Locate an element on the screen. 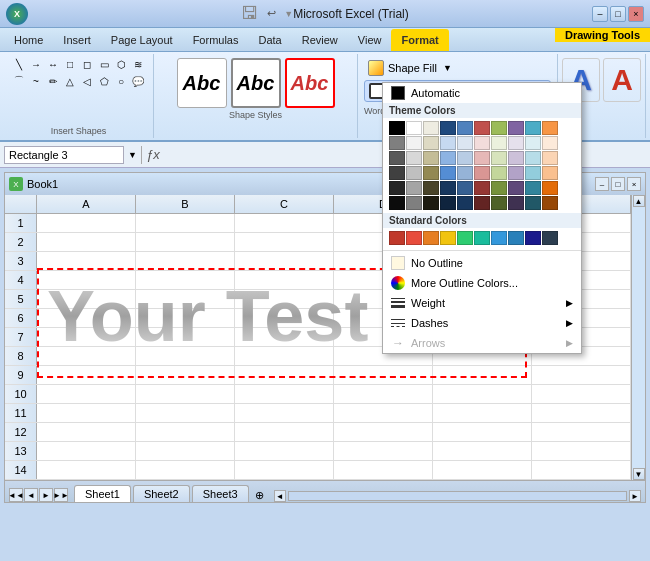 This screenshot has height=561, width=650. dashes-item: Dashes ▶ is located at coordinates (482, 323).